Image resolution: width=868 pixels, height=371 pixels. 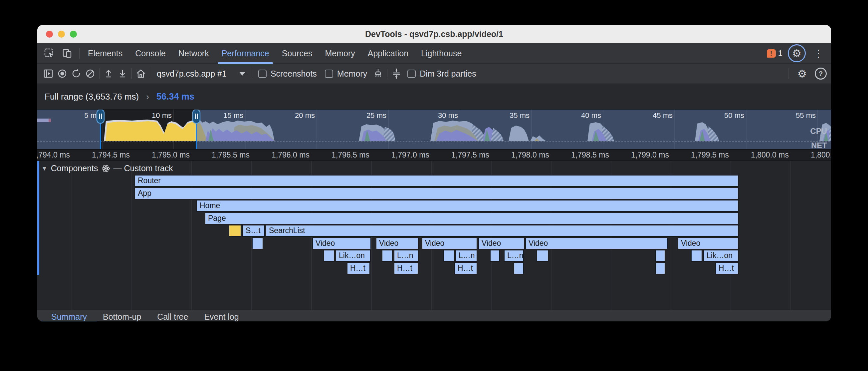 I want to click on toggle-sidebar-icon, so click(x=48, y=74).